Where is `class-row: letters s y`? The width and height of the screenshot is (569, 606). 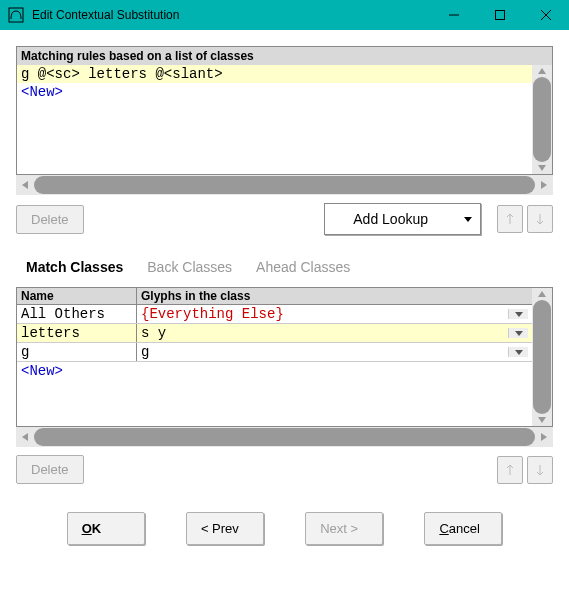
class-row: letters s y is located at coordinates (274, 334).